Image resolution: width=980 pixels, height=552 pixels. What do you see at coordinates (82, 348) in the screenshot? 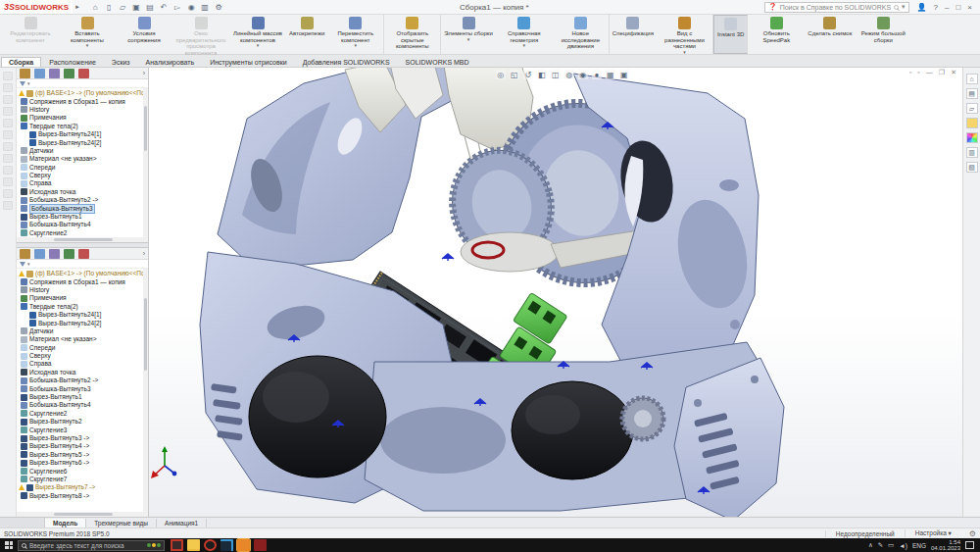
I see `tree-item: Спереди` at bounding box center [82, 348].